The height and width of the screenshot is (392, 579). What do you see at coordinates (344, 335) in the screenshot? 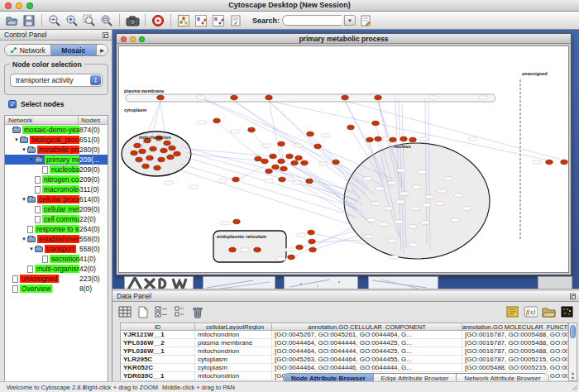
I see `table-row: YJR121W__1mitochondrion[GO:0045267, GO:0…` at bounding box center [344, 335].